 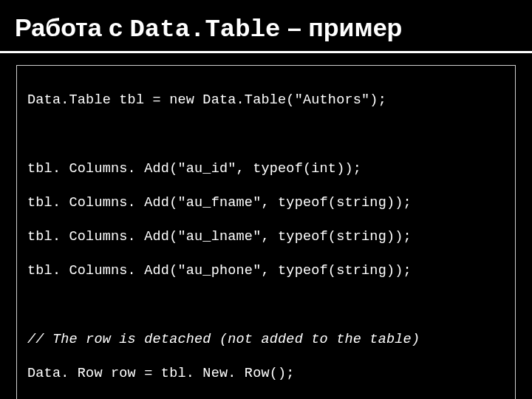 What do you see at coordinates (341, 27) in the screenshot?
I see `title-suffix: – пример` at bounding box center [341, 27].